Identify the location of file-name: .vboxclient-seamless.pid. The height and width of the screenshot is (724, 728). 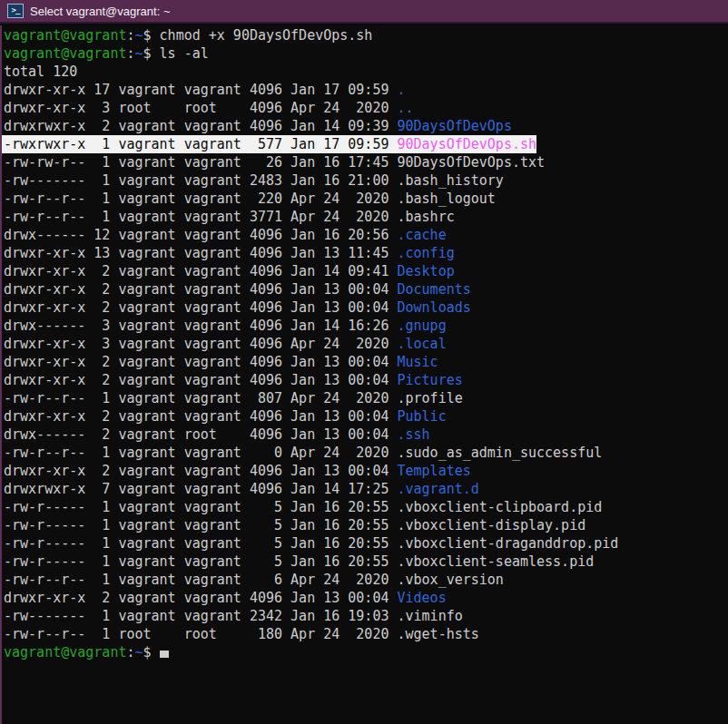
(496, 562).